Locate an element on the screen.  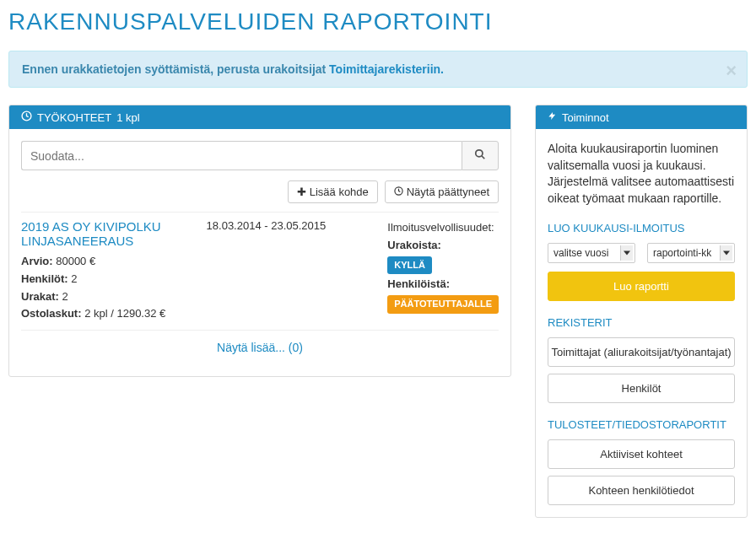
create-report-button: Luo raportti is located at coordinates (641, 287).